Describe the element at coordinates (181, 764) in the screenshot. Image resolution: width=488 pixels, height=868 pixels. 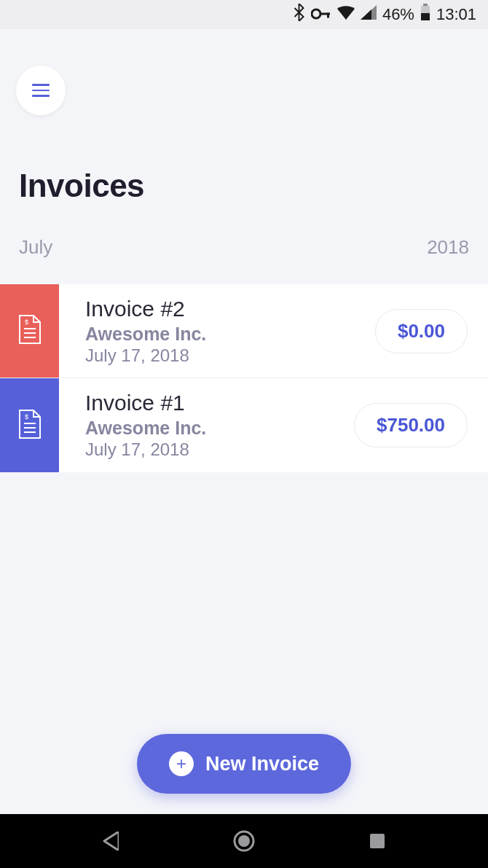
I see `plus-icon: +` at that location.